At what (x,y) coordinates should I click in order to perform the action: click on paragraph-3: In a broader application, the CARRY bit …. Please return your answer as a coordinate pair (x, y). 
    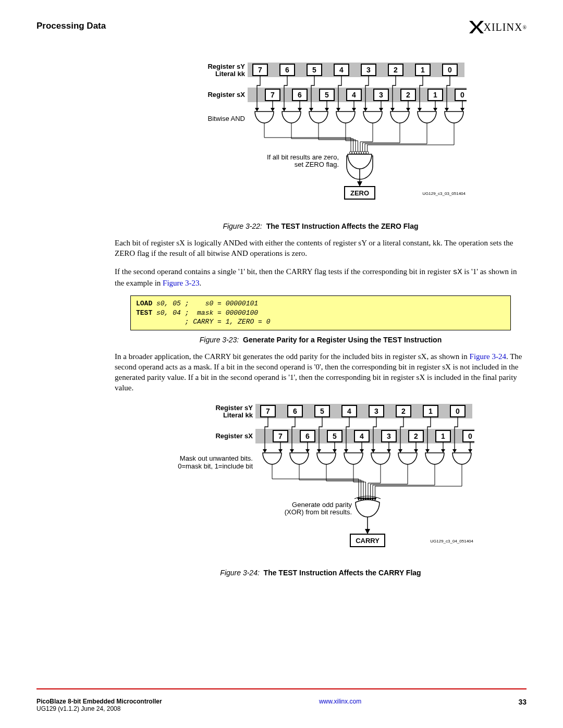
    Looking at the image, I should click on (321, 372).